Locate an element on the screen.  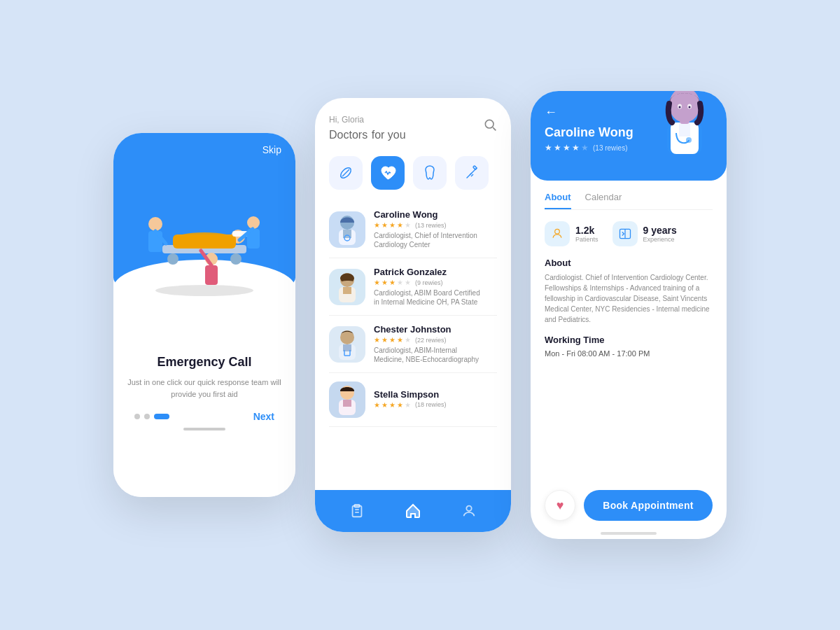
experience-value: 9 years is located at coordinates (660, 230).